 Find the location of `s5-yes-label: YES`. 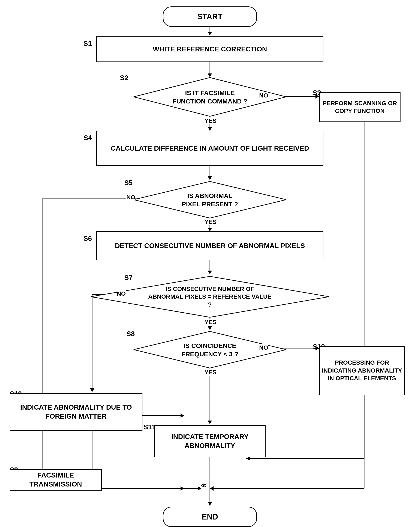

s5-yes-label: YES is located at coordinates (211, 222).